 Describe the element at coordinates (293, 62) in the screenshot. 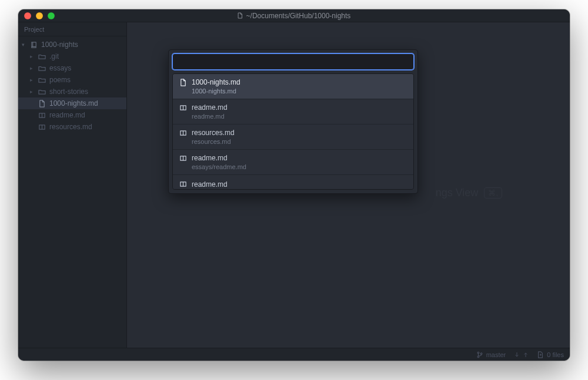

I see `fuzzy-finder-input` at that location.